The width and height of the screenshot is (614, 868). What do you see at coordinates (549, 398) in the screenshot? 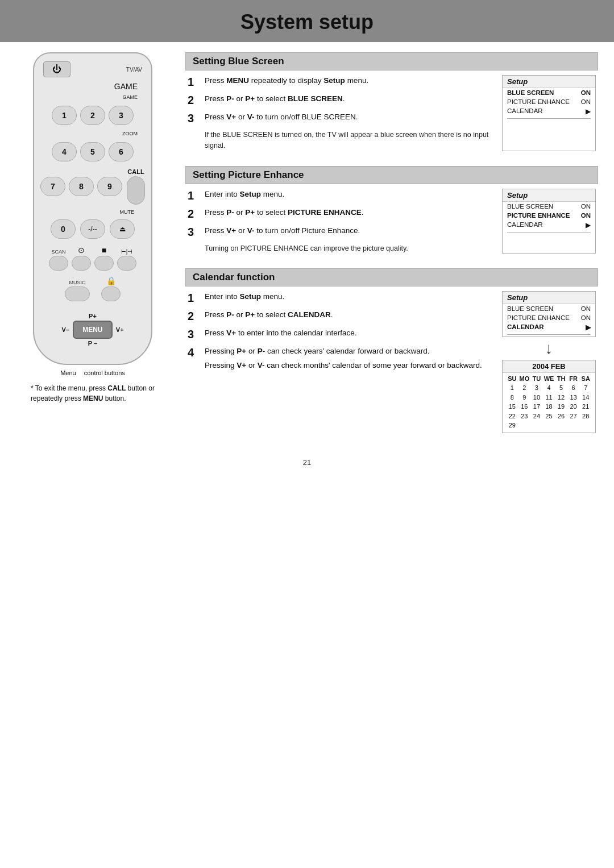
I see `cal-week-2: 891011121314` at bounding box center [549, 398].